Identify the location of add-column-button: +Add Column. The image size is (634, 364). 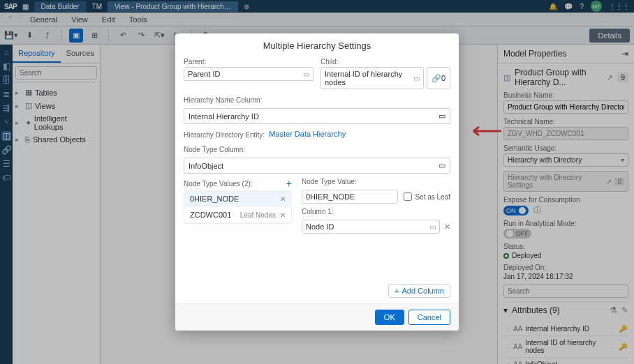
(419, 291).